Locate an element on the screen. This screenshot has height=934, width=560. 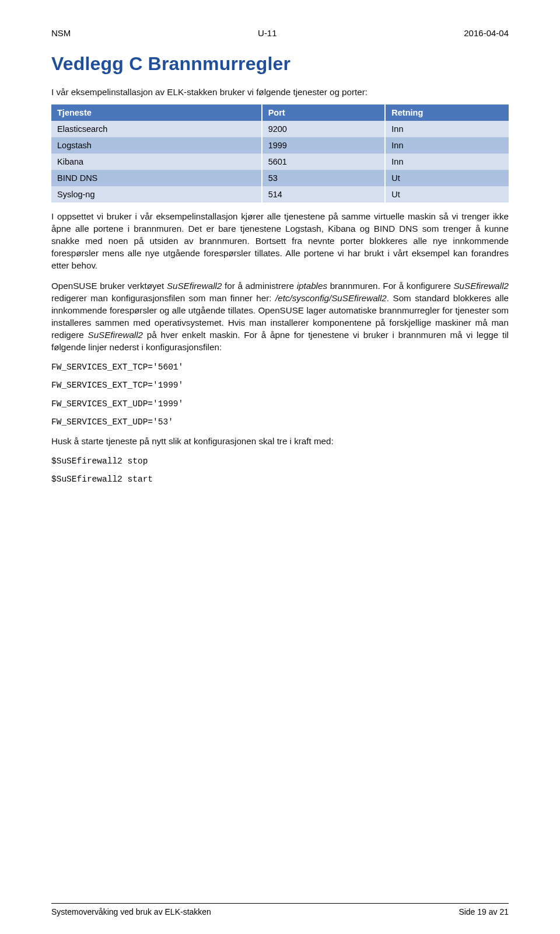
p2-emph: /etc/sysconfig/SuSEfirewall2 is located at coordinates (331, 298).